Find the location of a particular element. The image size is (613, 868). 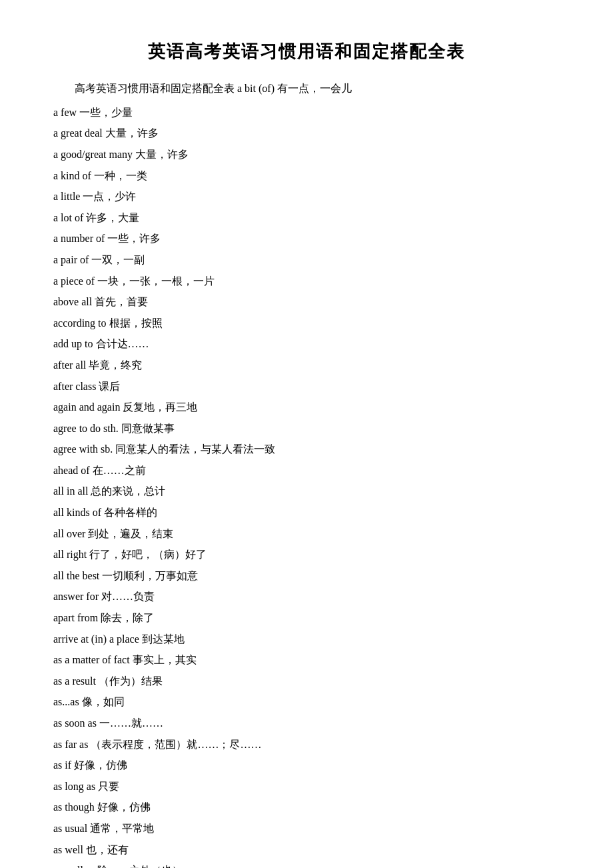

list-item: as well 也，还有 is located at coordinates (306, 850).